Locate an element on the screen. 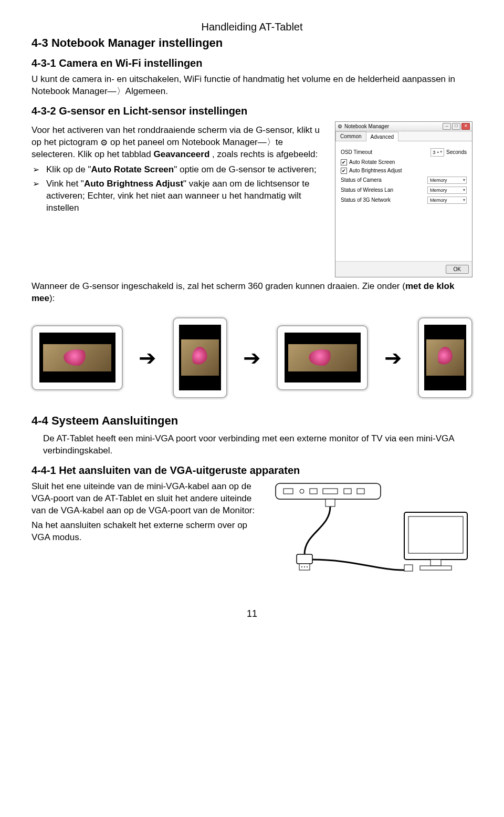 The width and height of the screenshot is (504, 817). section-4-3-2-paragraph-2: Wanneer de G-sensor ingeschakeld is, zal… is located at coordinates (252, 293).